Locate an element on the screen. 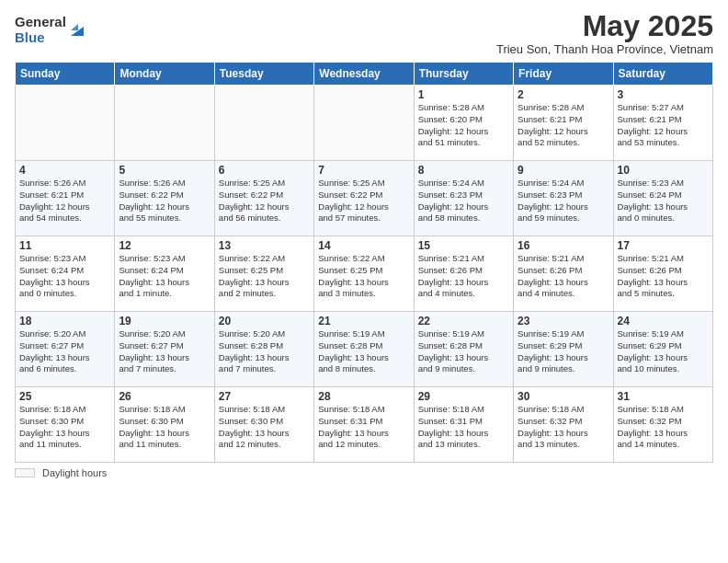 This screenshot has height=563, width=728. calendar-cell: 30Sunrise: 5:18 AM Sunset: 6:32 PM Dayli… is located at coordinates (563, 425).